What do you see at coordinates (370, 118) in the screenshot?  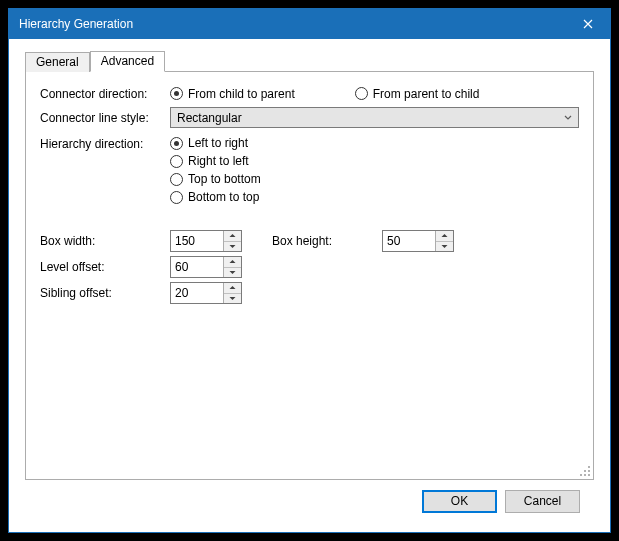 I see `dropdown-value: Rectangular` at bounding box center [370, 118].